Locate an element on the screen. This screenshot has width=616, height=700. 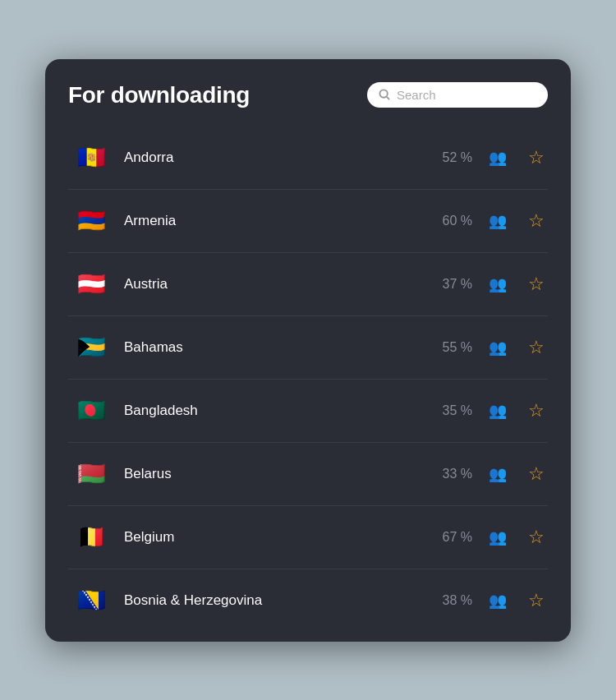
country-percent: 38 % is located at coordinates (452, 601).